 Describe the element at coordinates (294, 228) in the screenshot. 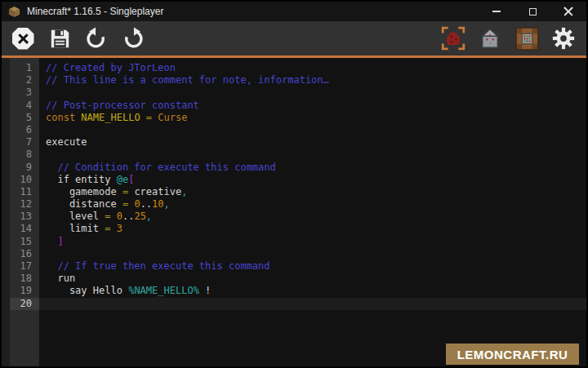

I see `code-line-14: 14 limit = 3` at that location.